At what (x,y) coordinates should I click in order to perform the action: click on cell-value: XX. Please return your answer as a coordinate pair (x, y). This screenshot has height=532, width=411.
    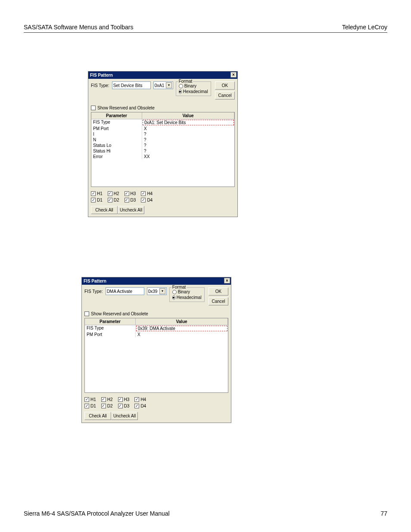
    Looking at the image, I should click on (188, 157).